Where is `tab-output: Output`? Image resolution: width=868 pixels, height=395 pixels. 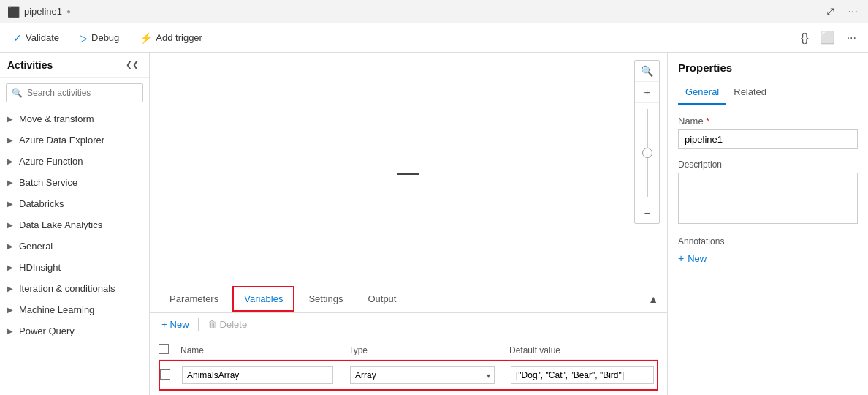 tab-output: Output is located at coordinates (381, 298).